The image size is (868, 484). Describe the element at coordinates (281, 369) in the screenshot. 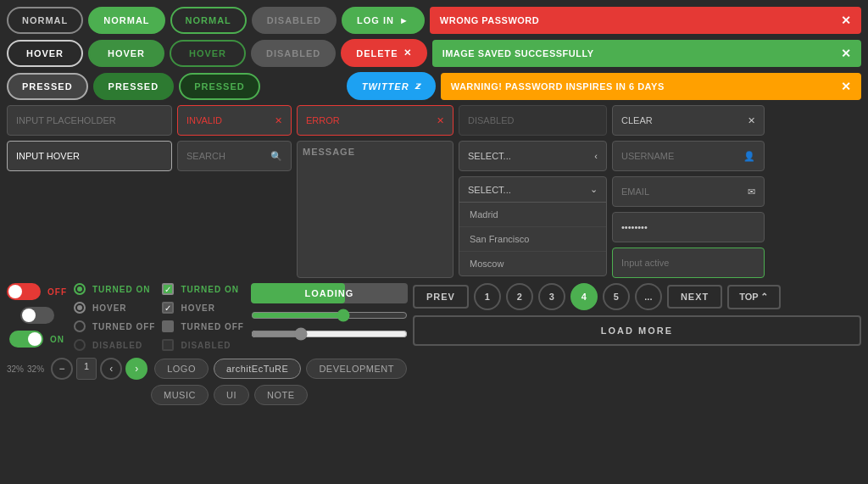

I see `tags-row: LOGO architEcTuRE DEVELOPMENT` at that location.